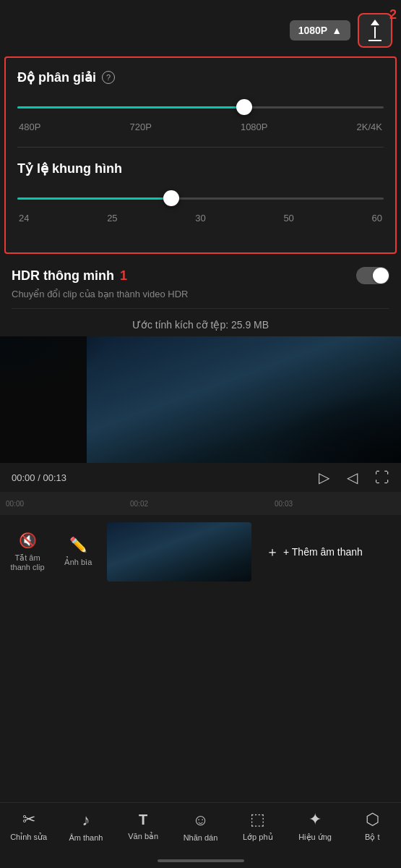 This screenshot has height=868, width=401. I want to click on audio-label: Âm thanh, so click(85, 838).